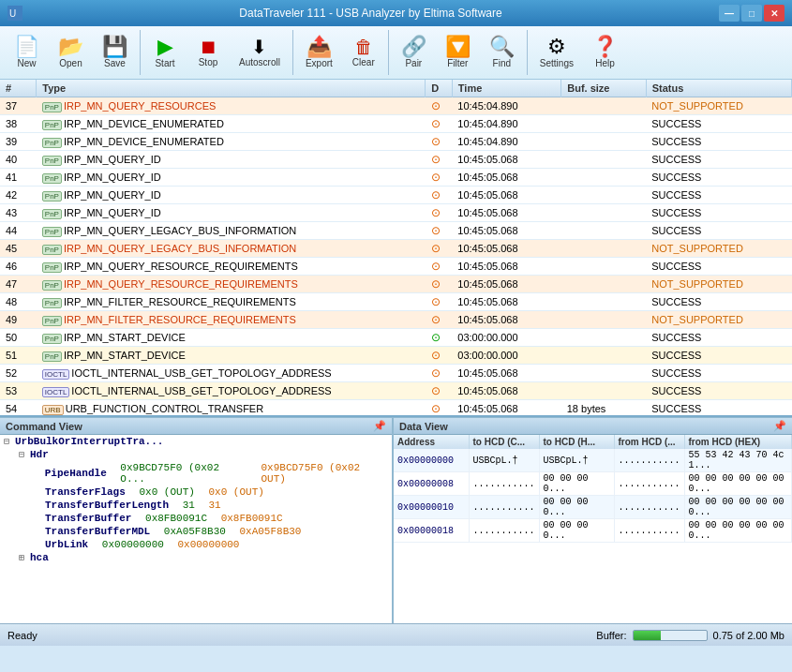 This screenshot has width=792, height=672. What do you see at coordinates (396, 266) in the screenshot?
I see `table-row: 46 PnPIRP_MN_QUERY_RESOURCE_REQUIREMENTS…` at bounding box center [396, 266].